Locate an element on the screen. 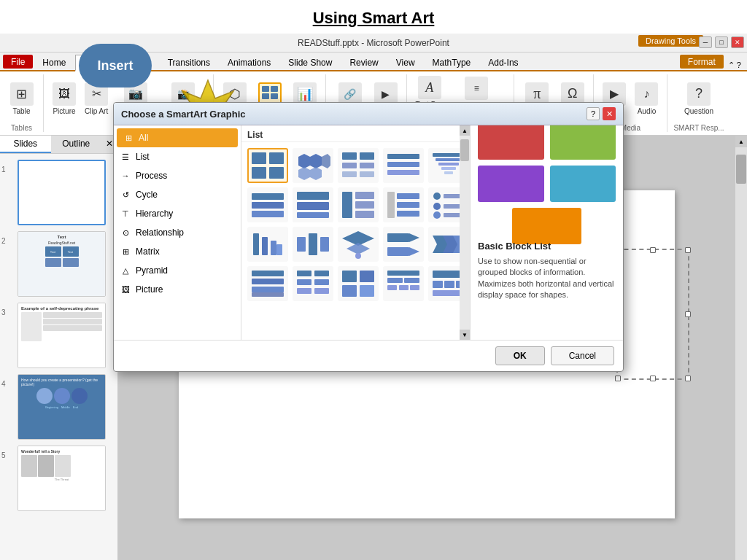 The width and height of the screenshot is (747, 560). thumb-text-accent is located at coordinates (358, 205).